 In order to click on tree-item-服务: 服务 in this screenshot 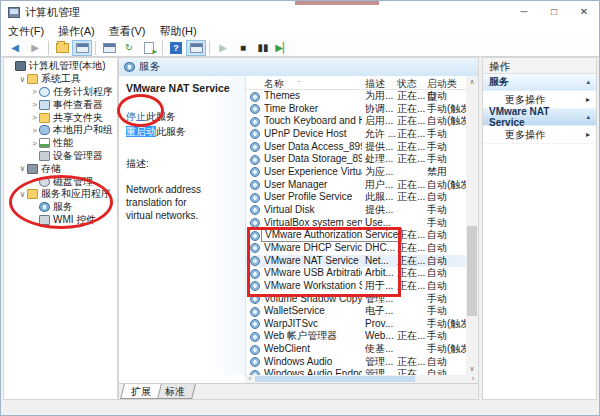, I will do `click(60, 208)`.